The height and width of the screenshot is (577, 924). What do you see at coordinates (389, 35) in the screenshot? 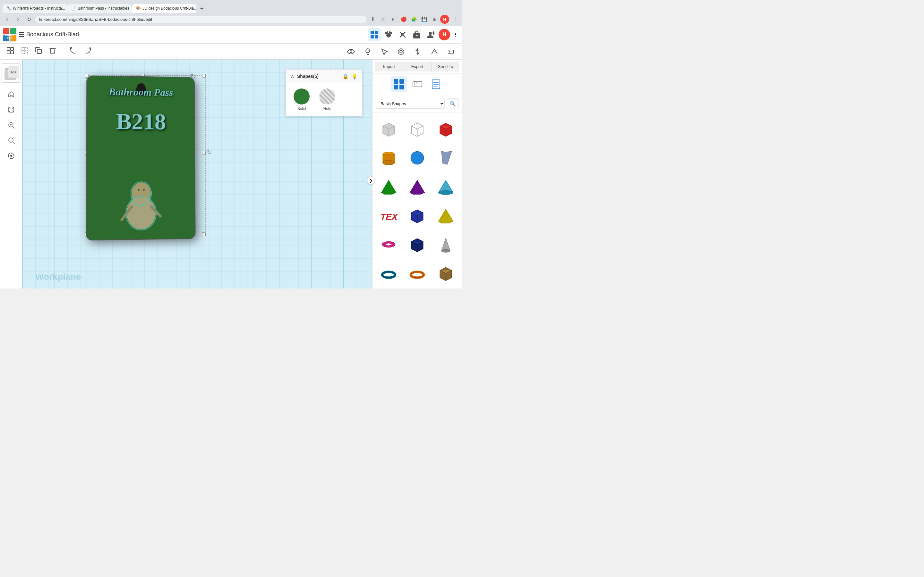
I see `community-btn` at bounding box center [389, 35].